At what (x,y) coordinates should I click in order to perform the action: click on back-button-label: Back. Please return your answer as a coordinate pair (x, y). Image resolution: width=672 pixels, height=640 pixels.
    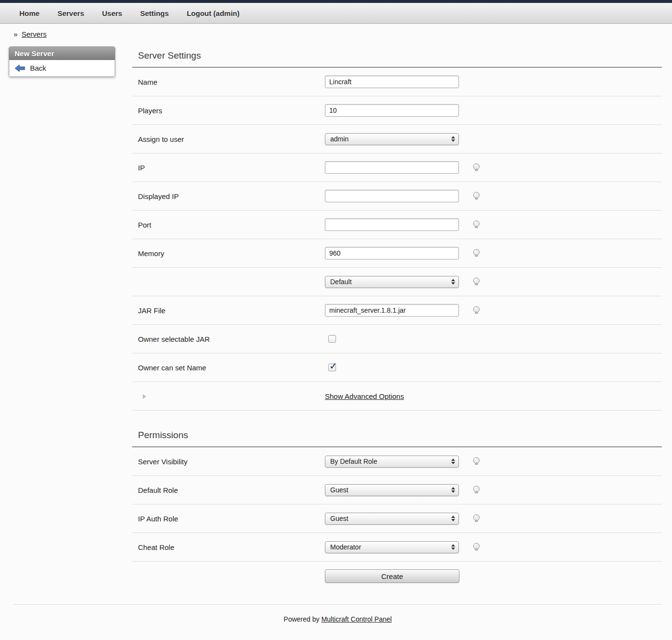
    Looking at the image, I should click on (38, 68).